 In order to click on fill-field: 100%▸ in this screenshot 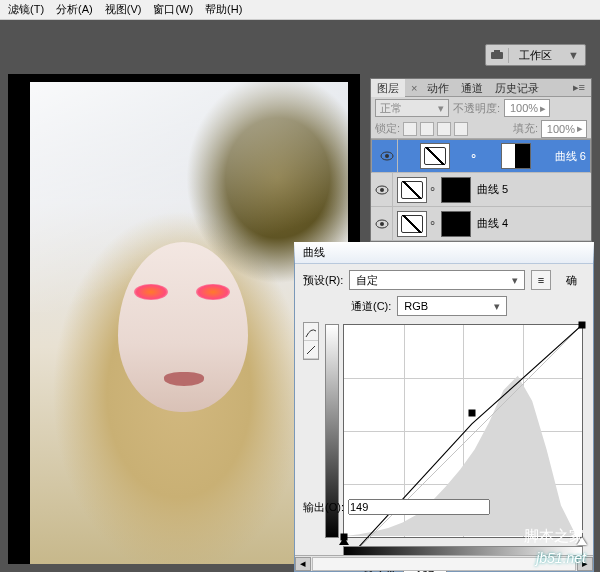, I will do `click(564, 129)`.